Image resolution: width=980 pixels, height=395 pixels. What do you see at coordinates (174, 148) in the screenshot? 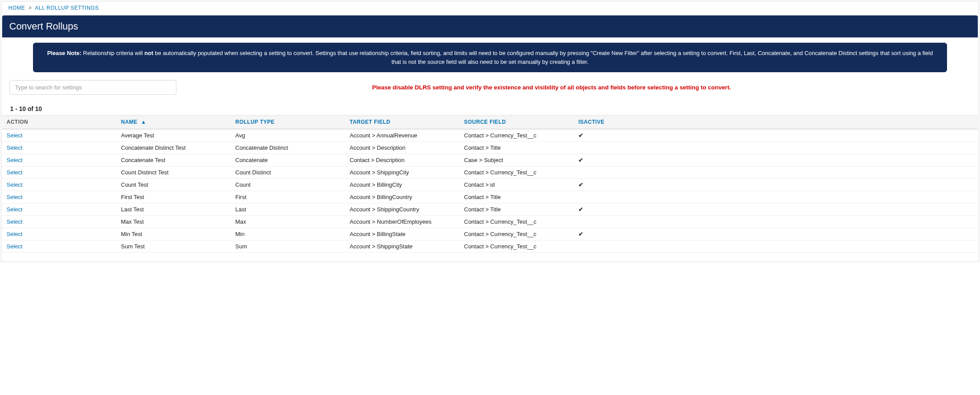
I see `cell-name: Concatenate Distinct Test` at bounding box center [174, 148].